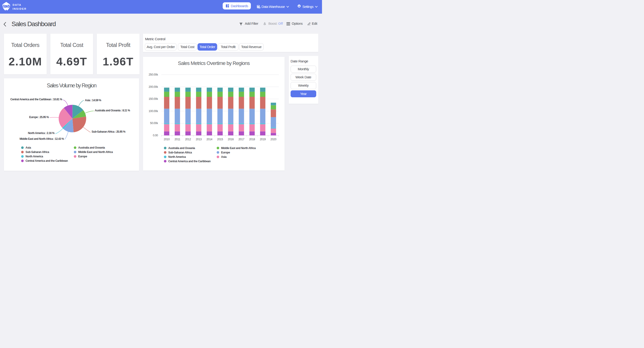 The image size is (644, 348). Describe the element at coordinates (199, 139) in the screenshot. I see `svg-text: 2013` at that location.